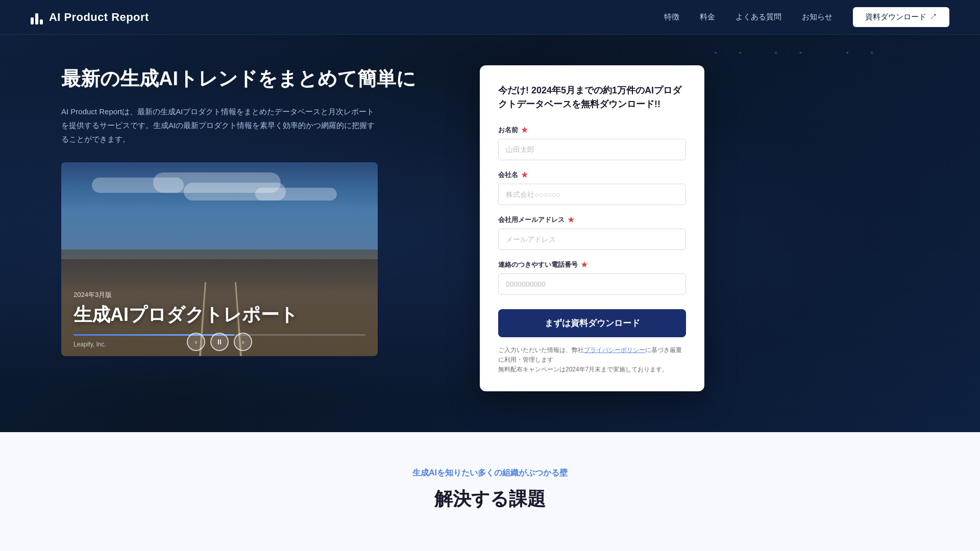 This screenshot has width=980, height=551. Describe the element at coordinates (592, 323) in the screenshot. I see `form-submit-button: まずは資料ダウンロード` at that location.